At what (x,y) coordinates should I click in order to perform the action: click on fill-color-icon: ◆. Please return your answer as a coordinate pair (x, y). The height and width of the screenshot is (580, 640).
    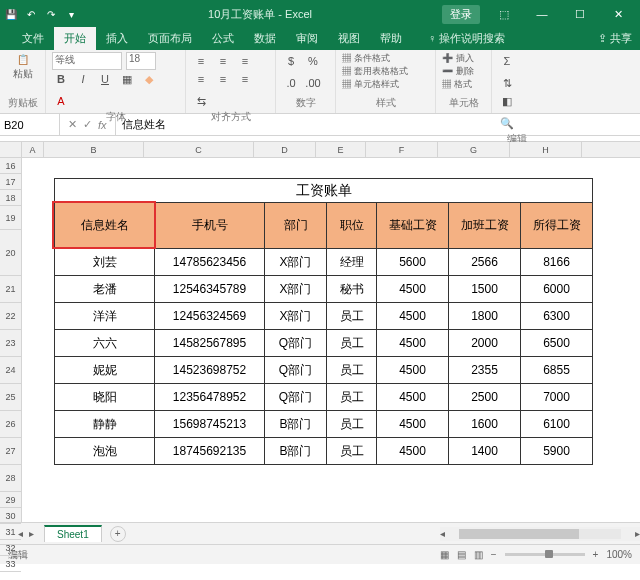
    Looking at the image, I should click on (149, 79).